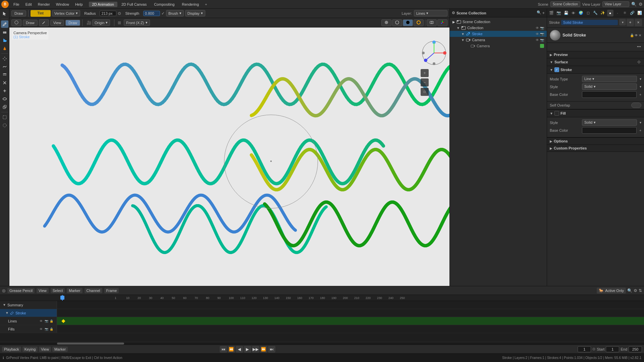 Image resolution: width=644 pixels, height=362 pixels. Describe the element at coordinates (408, 23) in the screenshot. I see `viewport-shading-material` at that location.